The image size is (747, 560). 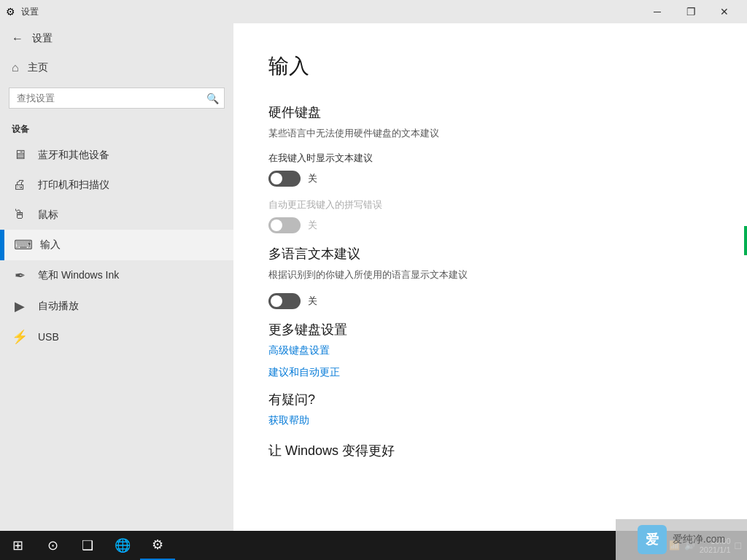 I want to click on printer-icon: 🖨, so click(x=20, y=185).